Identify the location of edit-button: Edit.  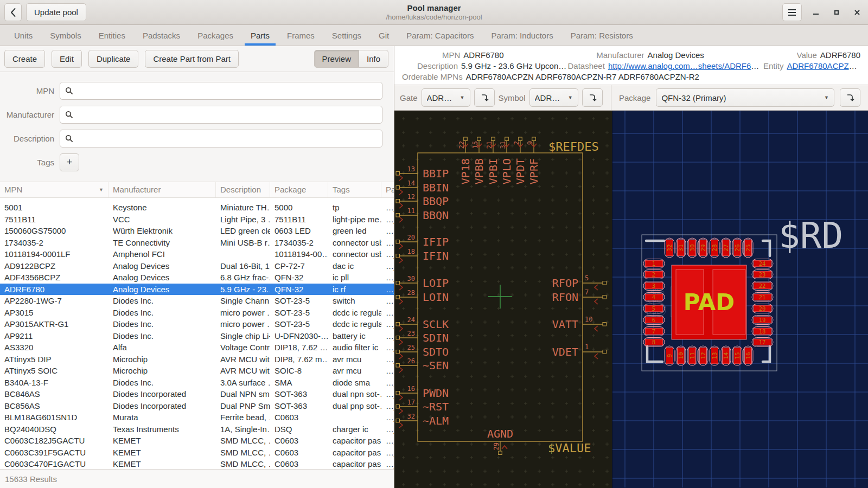
(67, 59).